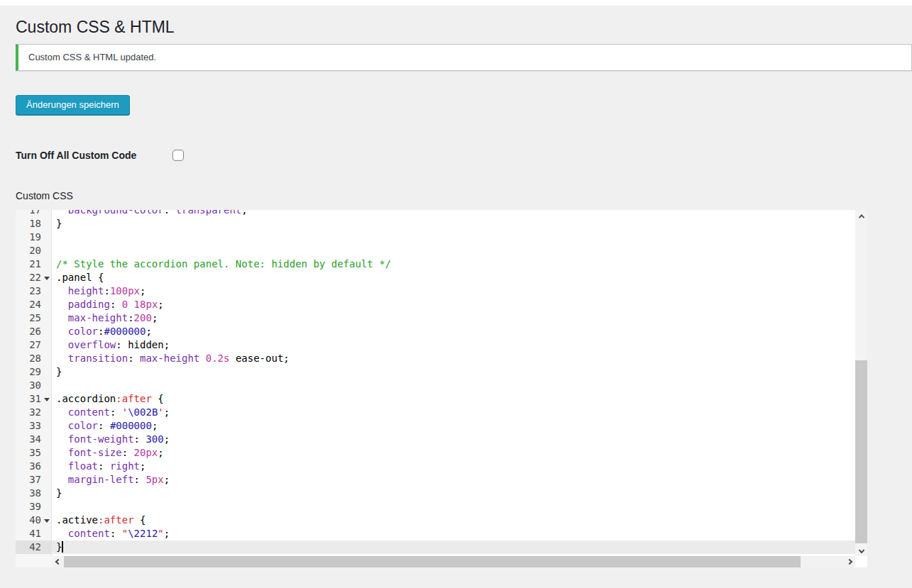  I want to click on code-line: 42}, so click(436, 548).